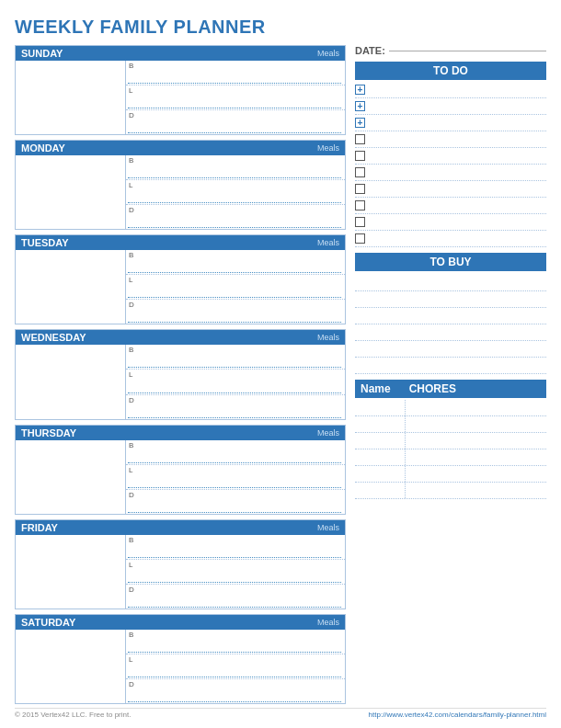  Describe the element at coordinates (180, 433) in the screenshot. I see `day-header-thursday: THURSDAYMeals` at that location.